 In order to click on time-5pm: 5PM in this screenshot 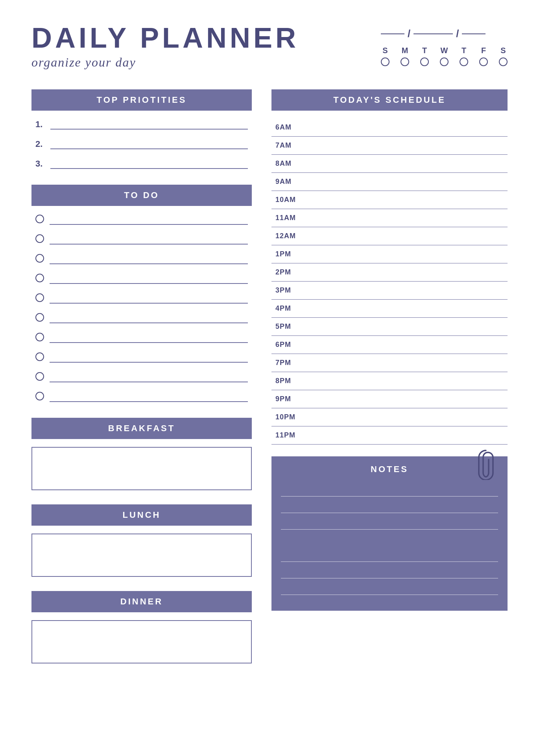, I will do `click(289, 327)`.